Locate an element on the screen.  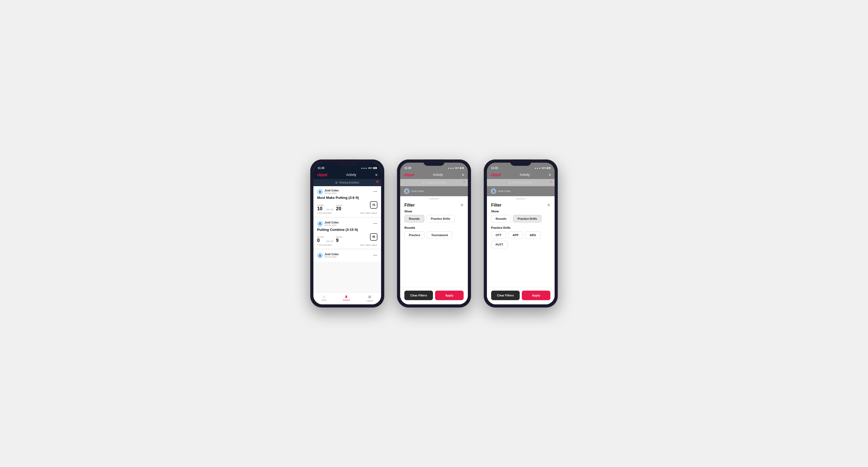
putt-btn-3: PUTT is located at coordinates (499, 245).